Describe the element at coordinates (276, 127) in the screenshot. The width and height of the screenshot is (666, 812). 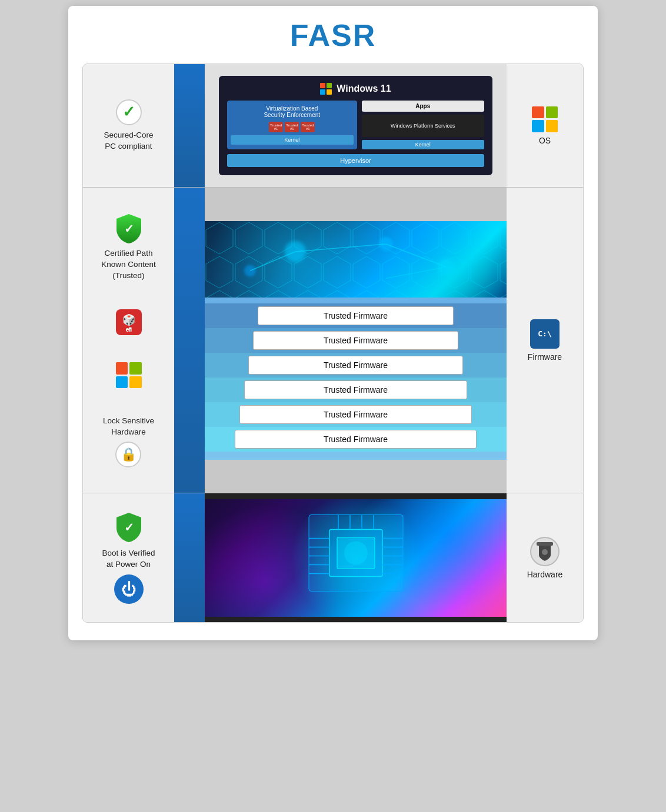
I see `trusted-box-1: Trusted#1` at that location.